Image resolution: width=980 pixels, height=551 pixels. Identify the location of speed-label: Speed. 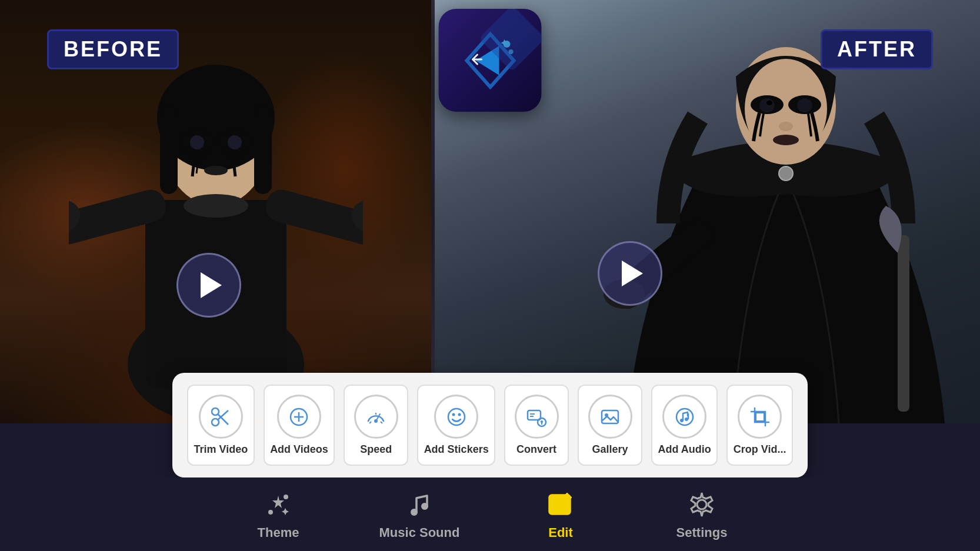
(376, 449).